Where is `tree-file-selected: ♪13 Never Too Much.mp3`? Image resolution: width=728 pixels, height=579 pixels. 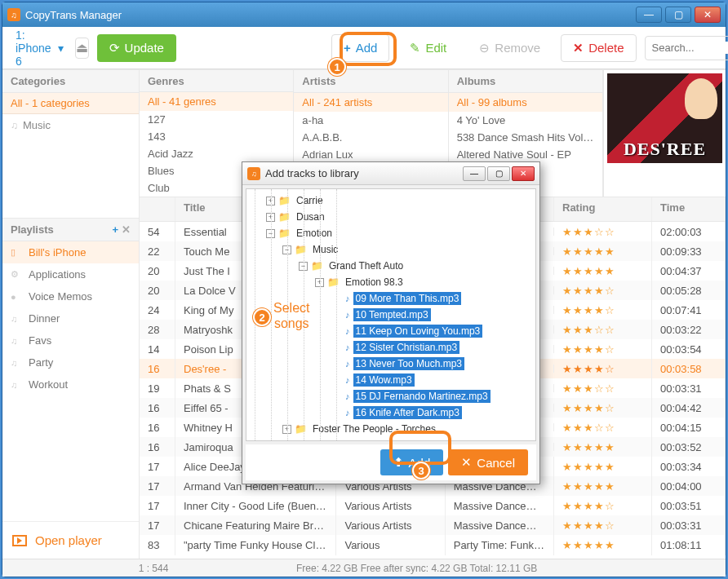 tree-file-selected: ♪13 Never Too Much.mp3 is located at coordinates (391, 364).